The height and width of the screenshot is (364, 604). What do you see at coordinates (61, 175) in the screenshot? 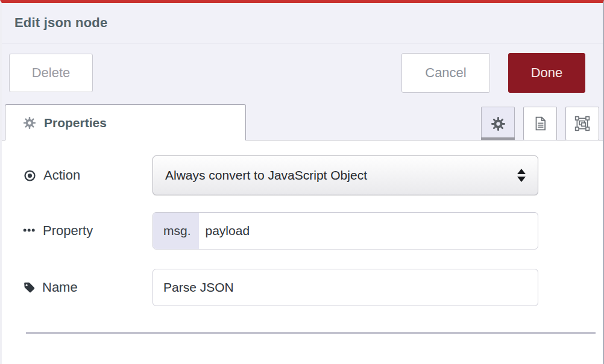
I see `action-label: Action` at bounding box center [61, 175].